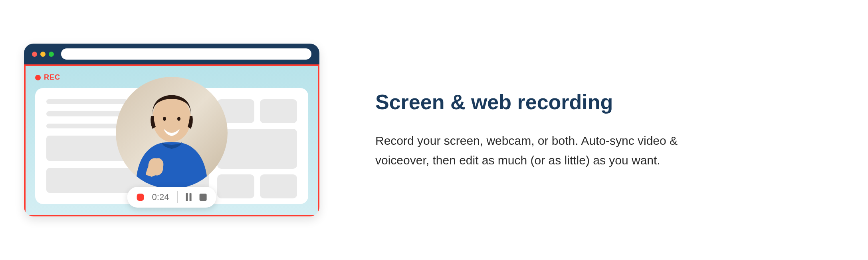  I want to click on address-bar, so click(186, 54).